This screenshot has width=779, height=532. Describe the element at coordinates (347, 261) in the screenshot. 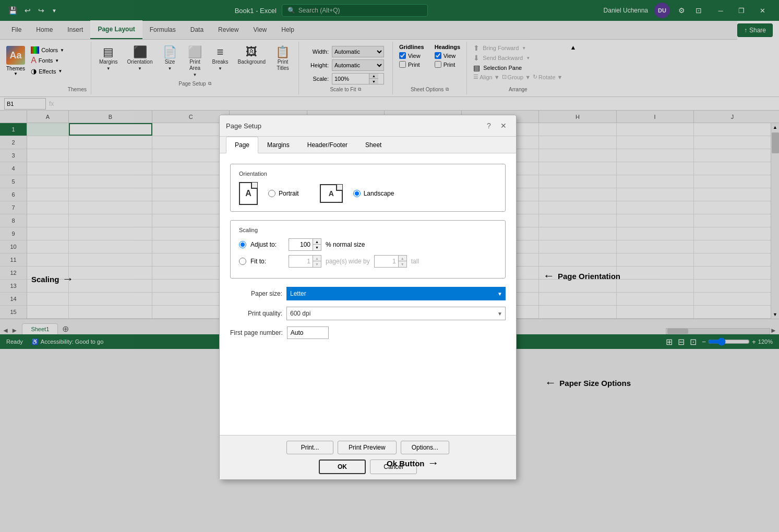

I see `fit-pages-wide-label: page(s) wide by` at that location.